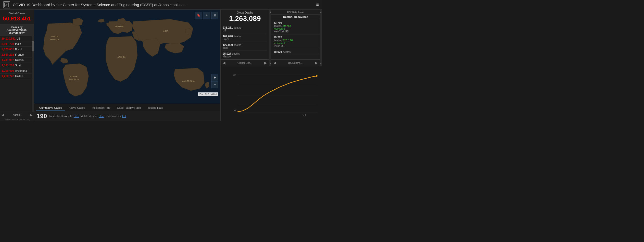 Image resolution: width=644 pixels, height=242 pixels. What do you see at coordinates (215, 78) in the screenshot?
I see `zoom-in-button: +` at bounding box center [215, 78].